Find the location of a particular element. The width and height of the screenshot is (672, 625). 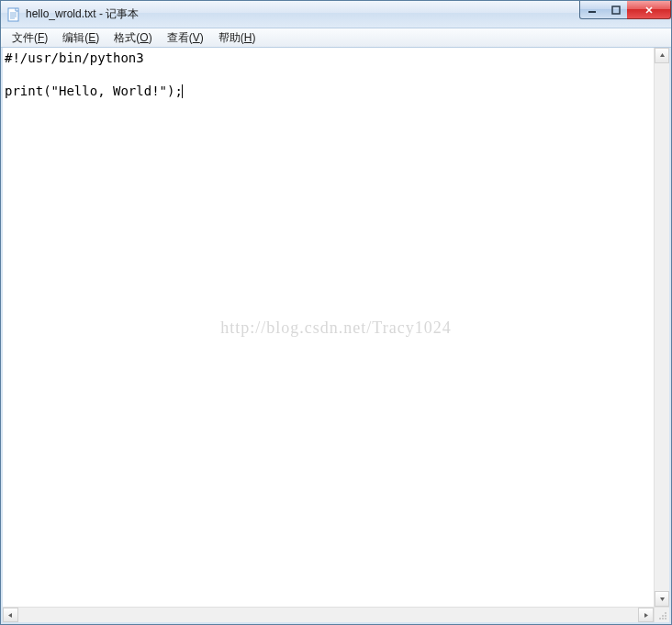

text-cursor is located at coordinates (182, 92).